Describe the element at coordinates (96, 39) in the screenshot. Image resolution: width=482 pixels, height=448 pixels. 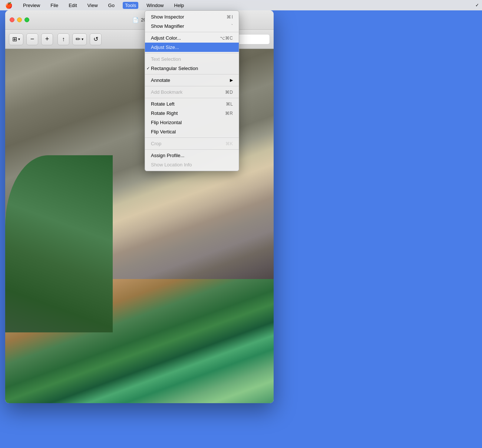
I see `rotate-icon: ↺` at that location.